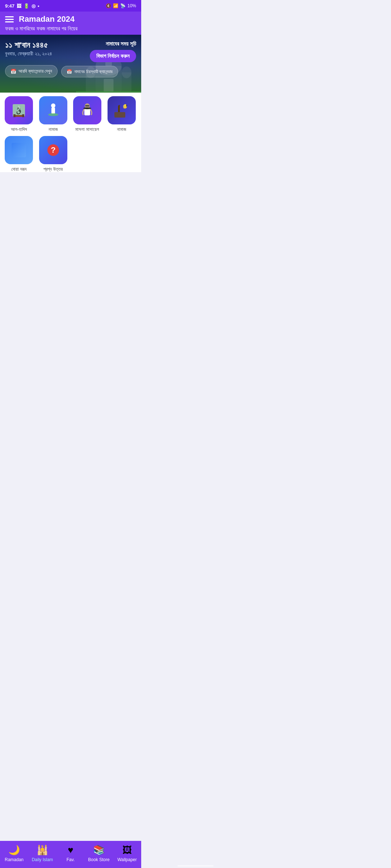 This screenshot has width=391, height=868. Describe the element at coordinates (71, 132) in the screenshot. I see `category-grid: قُ أ আল-হাদিস নামাজ` at that location.